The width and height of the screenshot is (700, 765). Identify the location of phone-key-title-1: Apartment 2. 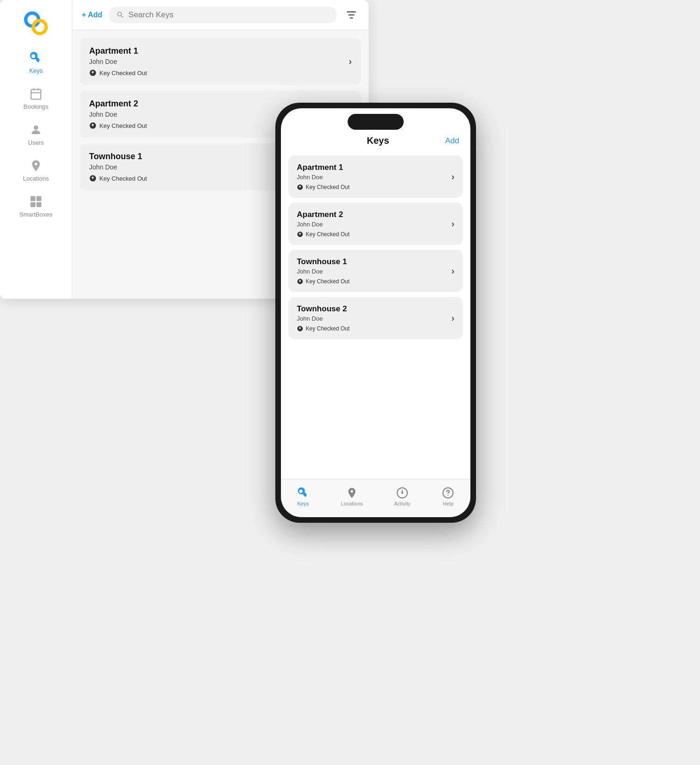
(374, 215).